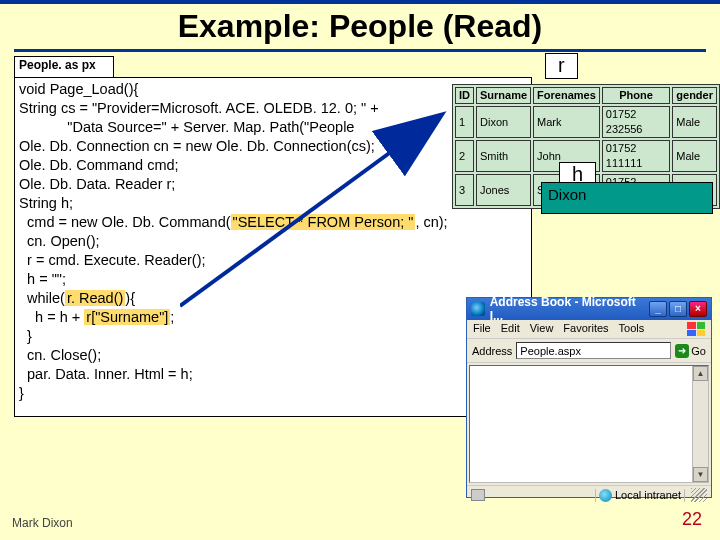 The image size is (720, 540). What do you see at coordinates (360, 26) in the screenshot?
I see `slide-title: Example: People (Read)` at bounding box center [360, 26].